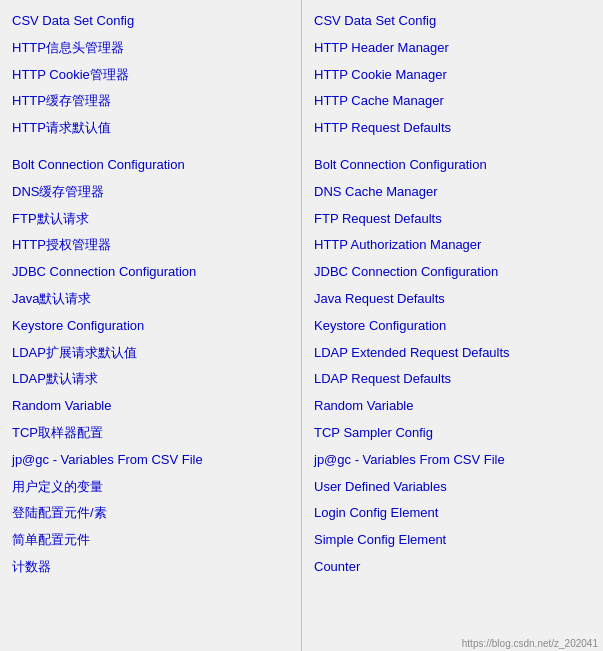 Image resolution: width=603 pixels, height=651 pixels. What do you see at coordinates (452, 76) in the screenshot?
I see `list-item: HTTP Cookie Manager` at bounding box center [452, 76].